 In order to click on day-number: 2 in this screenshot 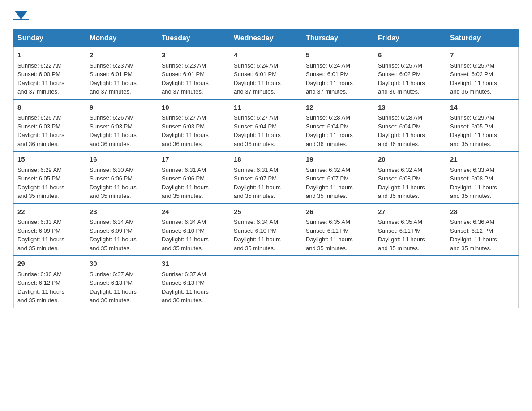, I will do `click(122, 56)`.